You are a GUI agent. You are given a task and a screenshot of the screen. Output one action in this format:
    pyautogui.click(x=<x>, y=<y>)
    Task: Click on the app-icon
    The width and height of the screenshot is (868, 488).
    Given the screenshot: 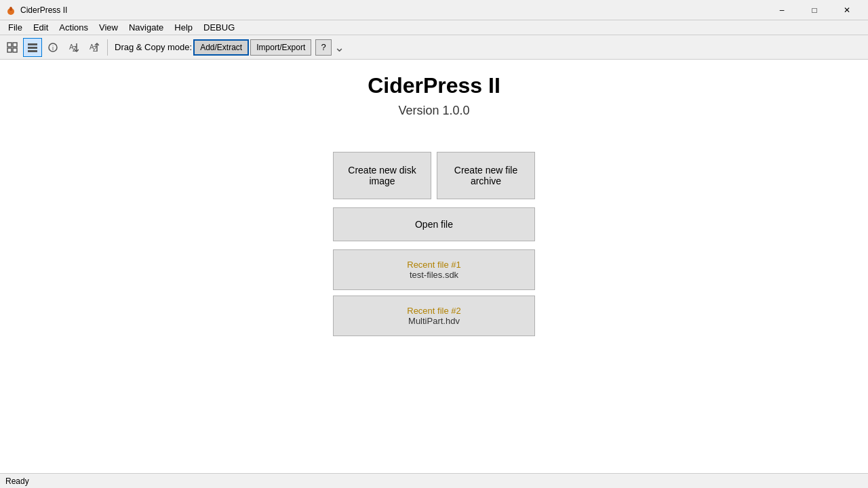 What is the action you would take?
    pyautogui.click(x=11, y=10)
    